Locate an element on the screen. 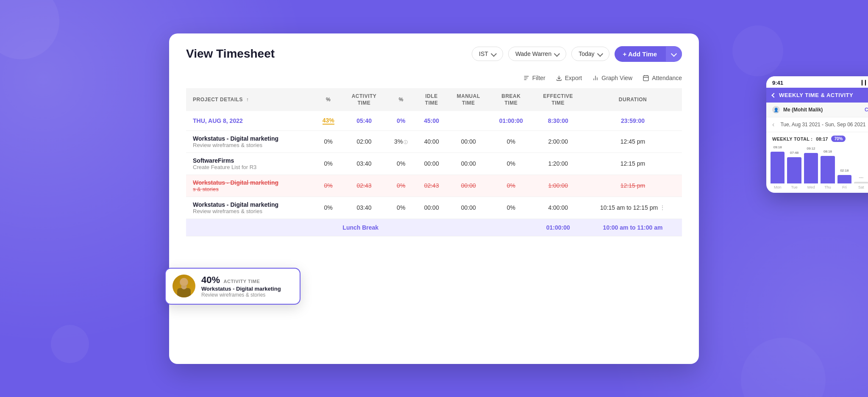 This screenshot has width=868, height=397. lunch-effective: 01:00:00 is located at coordinates (559, 227).